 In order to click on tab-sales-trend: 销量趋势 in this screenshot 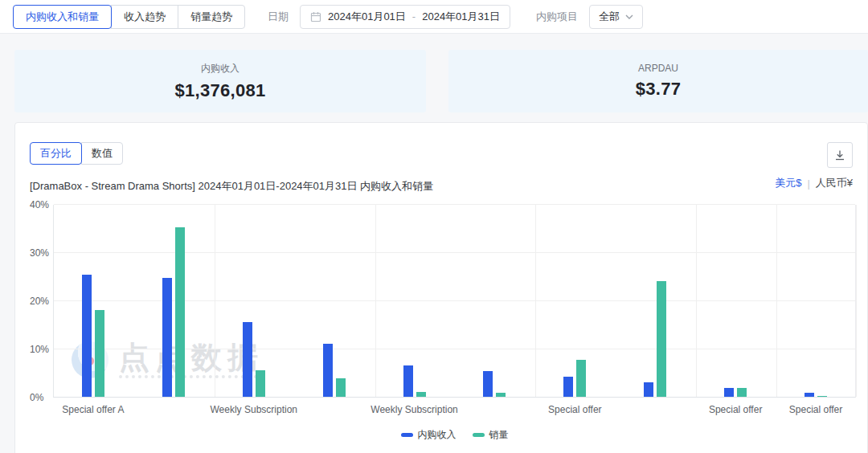, I will do `click(211, 17)`.